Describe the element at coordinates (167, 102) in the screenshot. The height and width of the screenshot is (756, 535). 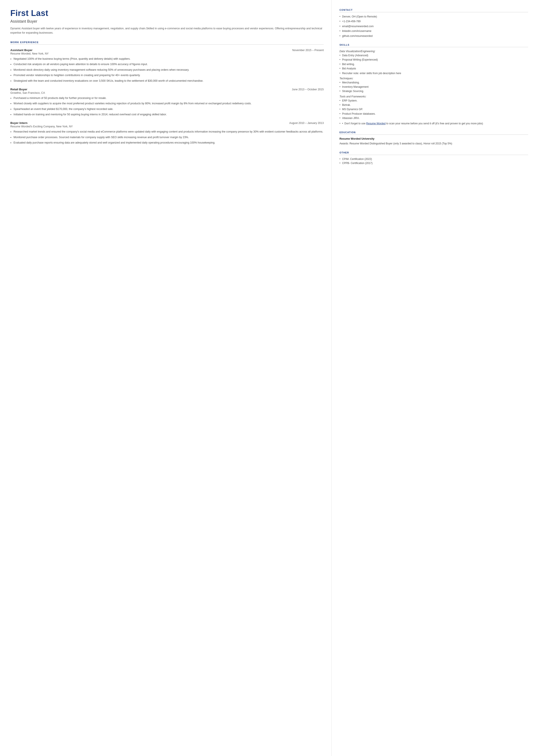
I see `job-block-2: Retail Buyer June 2013 – October 2015 Gr…` at that location.